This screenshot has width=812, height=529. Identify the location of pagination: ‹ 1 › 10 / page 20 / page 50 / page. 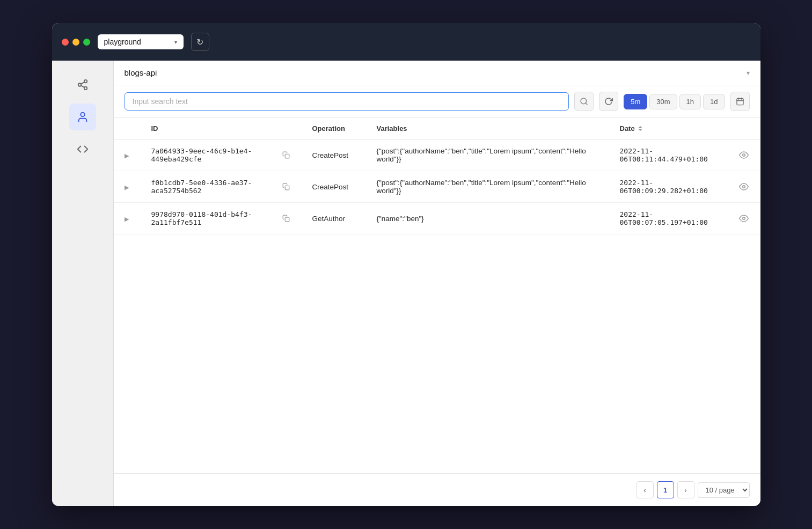
(437, 489).